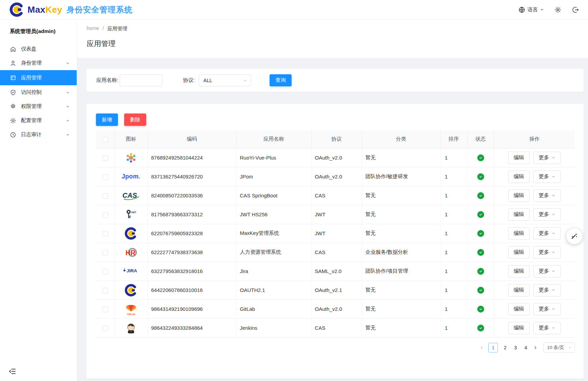 The width and height of the screenshot is (588, 381). What do you see at coordinates (131, 177) in the screenshot?
I see `app-icon-jpom: Jpom.` at bounding box center [131, 177].